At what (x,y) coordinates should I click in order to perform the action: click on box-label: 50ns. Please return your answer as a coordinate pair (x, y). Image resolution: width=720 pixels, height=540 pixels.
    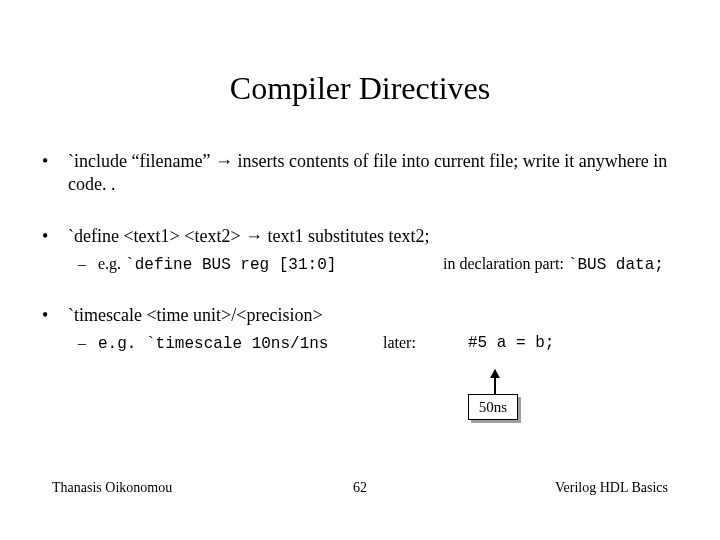
    Looking at the image, I should click on (493, 407).